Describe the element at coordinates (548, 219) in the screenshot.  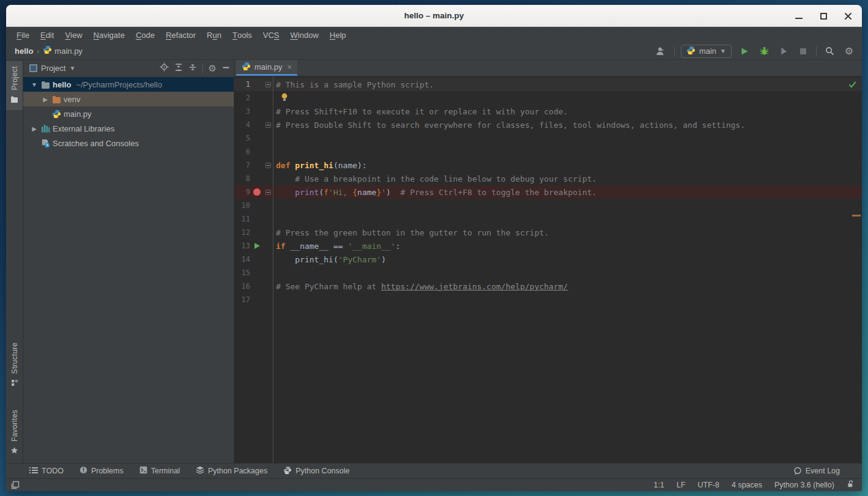
I see `code-line-11: 11` at that location.